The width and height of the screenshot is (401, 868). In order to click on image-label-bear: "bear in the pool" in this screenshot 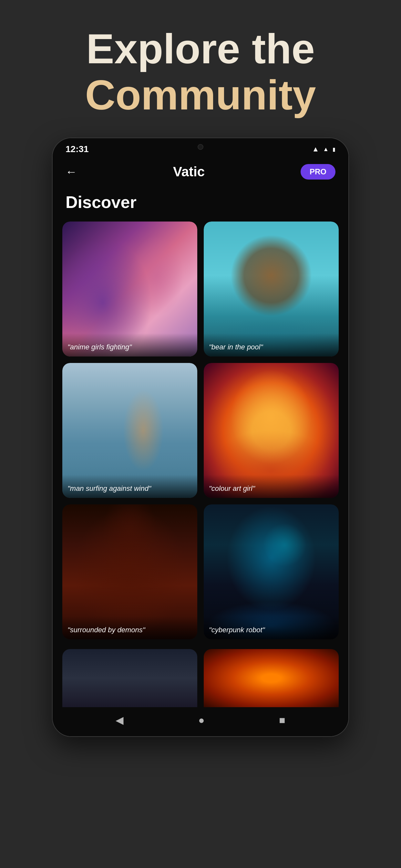, I will do `click(271, 345)`.